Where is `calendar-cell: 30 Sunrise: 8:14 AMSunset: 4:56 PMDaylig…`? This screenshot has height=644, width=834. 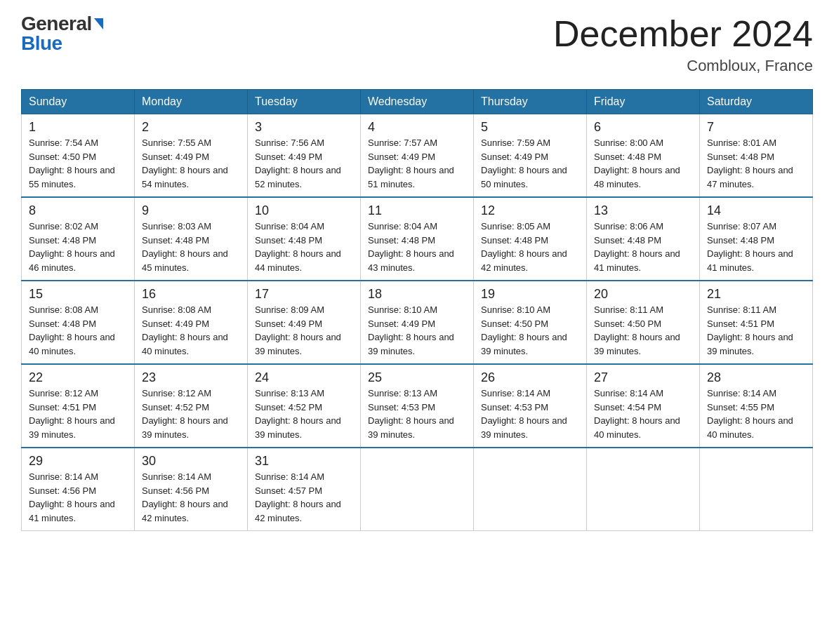
calendar-cell: 30 Sunrise: 8:14 AMSunset: 4:56 PMDaylig… is located at coordinates (191, 490).